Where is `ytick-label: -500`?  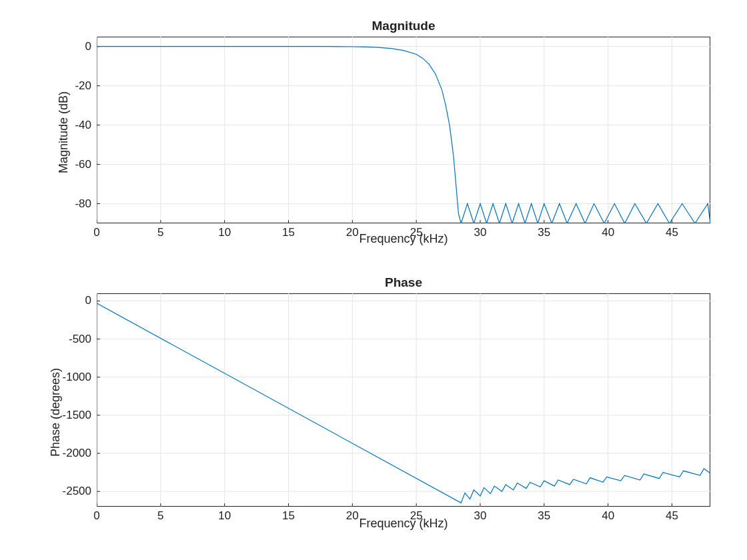 ytick-label: -500 is located at coordinates (71, 339).